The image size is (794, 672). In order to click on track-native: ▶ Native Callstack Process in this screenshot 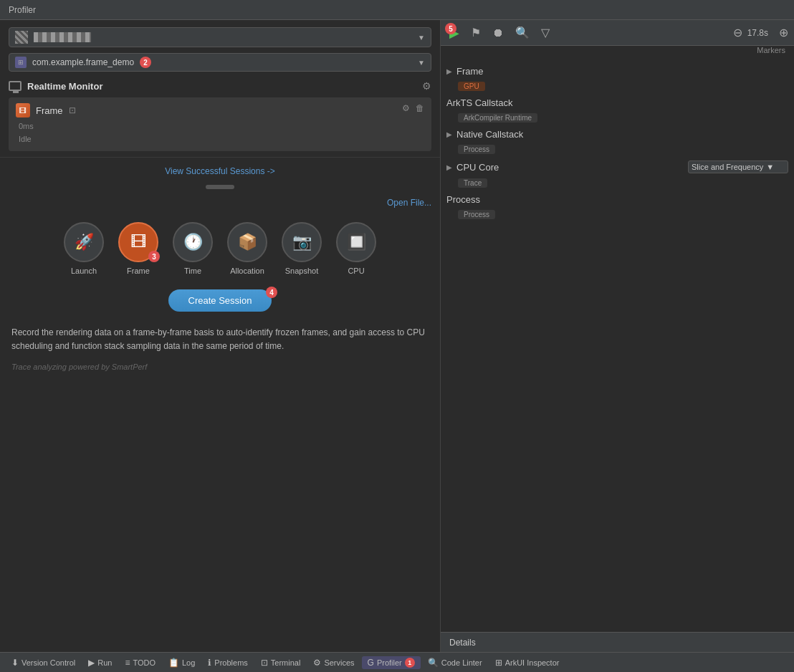, I will do `click(618, 141)`.